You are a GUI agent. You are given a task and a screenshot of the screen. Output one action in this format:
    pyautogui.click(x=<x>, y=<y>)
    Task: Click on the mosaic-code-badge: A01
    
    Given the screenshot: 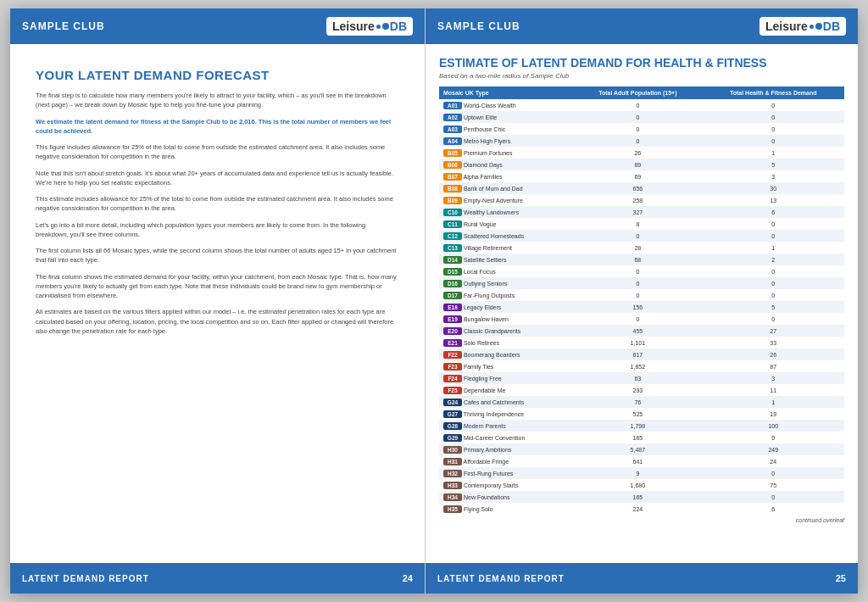 What is the action you would take?
    pyautogui.click(x=453, y=105)
    